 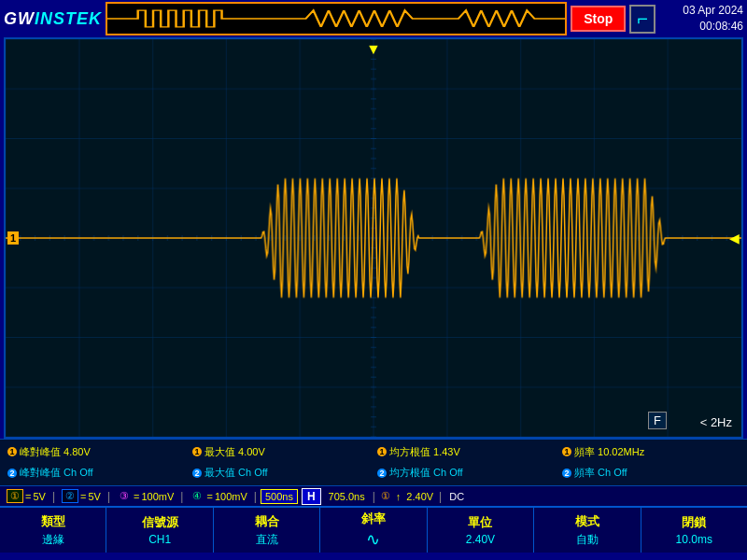 I want to click on sep2: |, so click(x=108, y=497).